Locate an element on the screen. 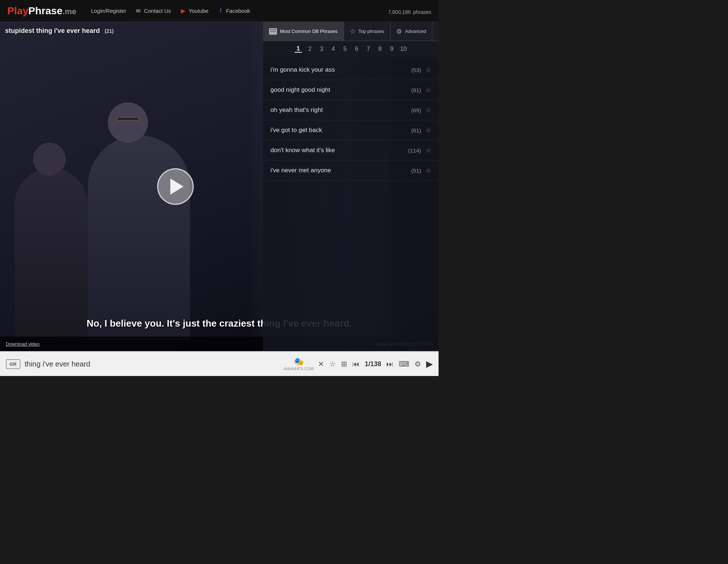  favorite-star-3: ☆ is located at coordinates (428, 110).